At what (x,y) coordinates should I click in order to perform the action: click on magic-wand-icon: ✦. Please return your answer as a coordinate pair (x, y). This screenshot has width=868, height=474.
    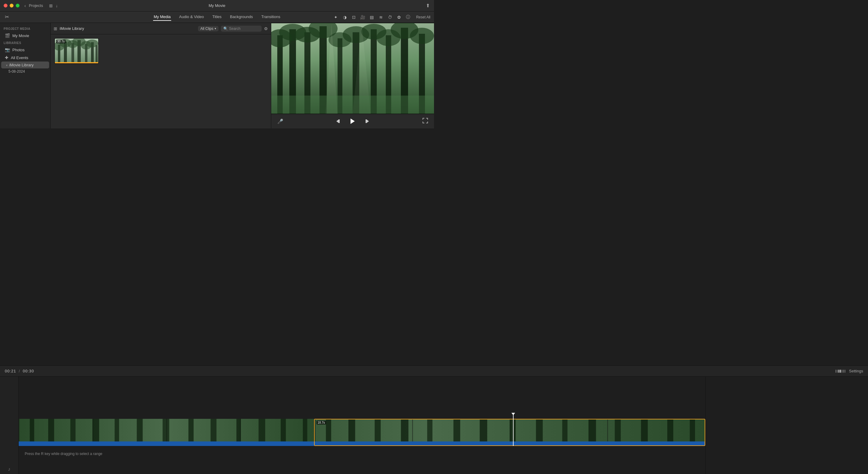
    Looking at the image, I should click on (336, 17).